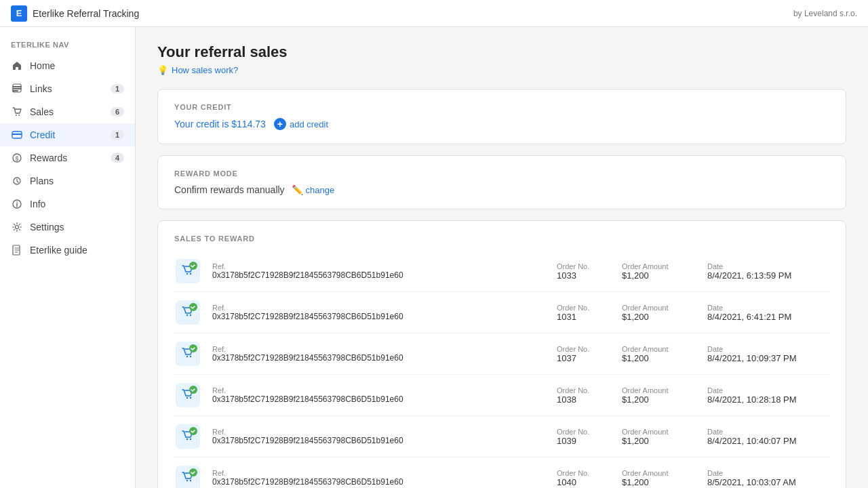  What do you see at coordinates (584, 317) in the screenshot?
I see `order-no-value: 1031` at bounding box center [584, 317].